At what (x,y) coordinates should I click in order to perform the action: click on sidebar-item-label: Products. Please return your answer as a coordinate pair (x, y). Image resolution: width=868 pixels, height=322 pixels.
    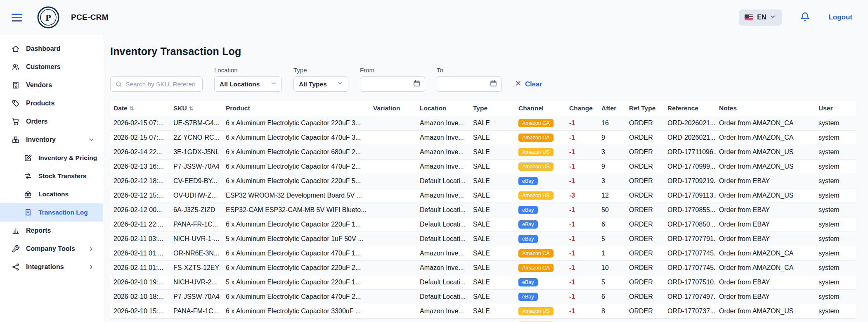
    Looking at the image, I should click on (40, 103).